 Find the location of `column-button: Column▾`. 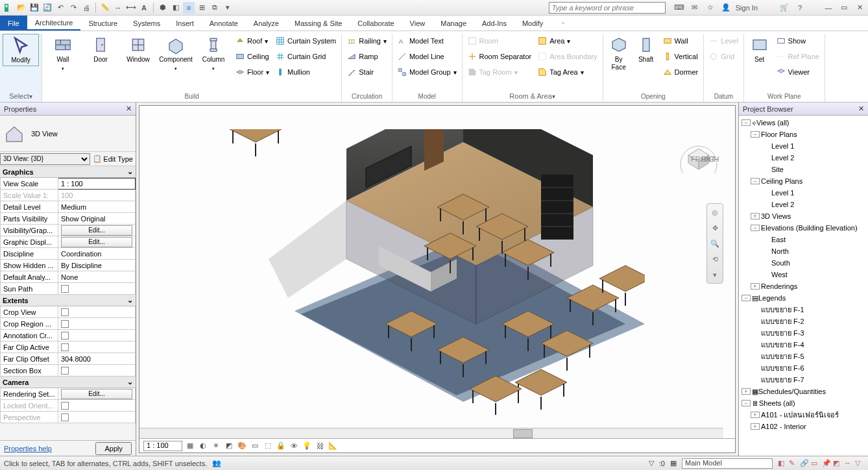

column-button: Column▾ is located at coordinates (213, 54).